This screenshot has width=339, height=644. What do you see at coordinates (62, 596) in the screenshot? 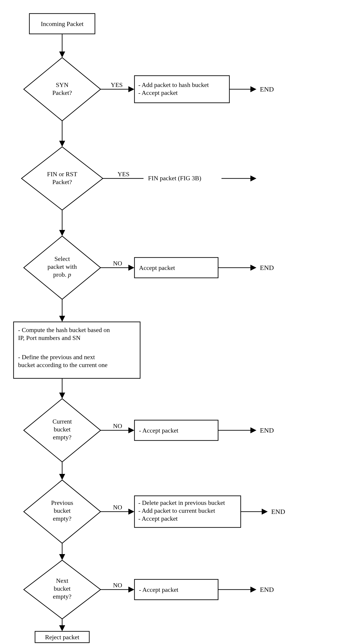
I see `d6-l3: empty?` at bounding box center [62, 596].